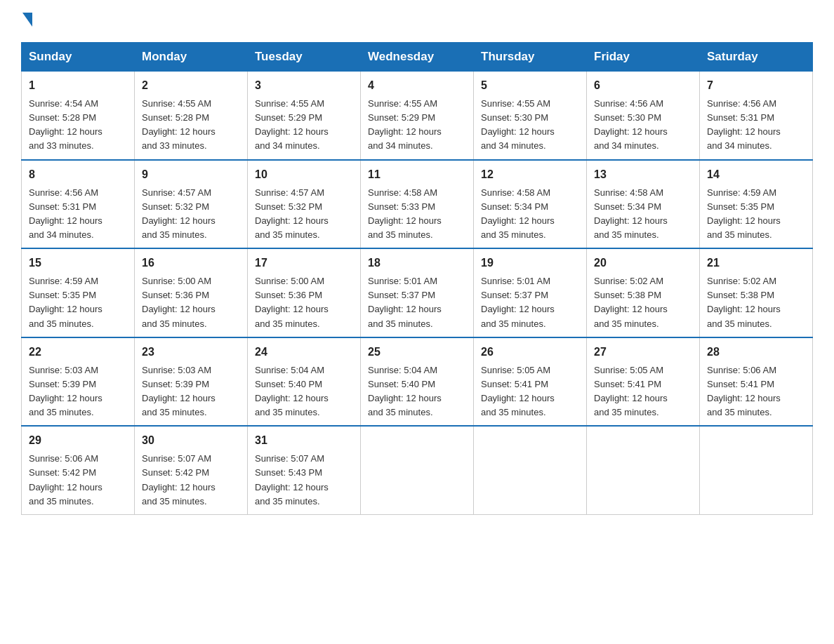 This screenshot has width=834, height=644. Describe the element at coordinates (304, 175) in the screenshot. I see `day-number: 10` at that location.